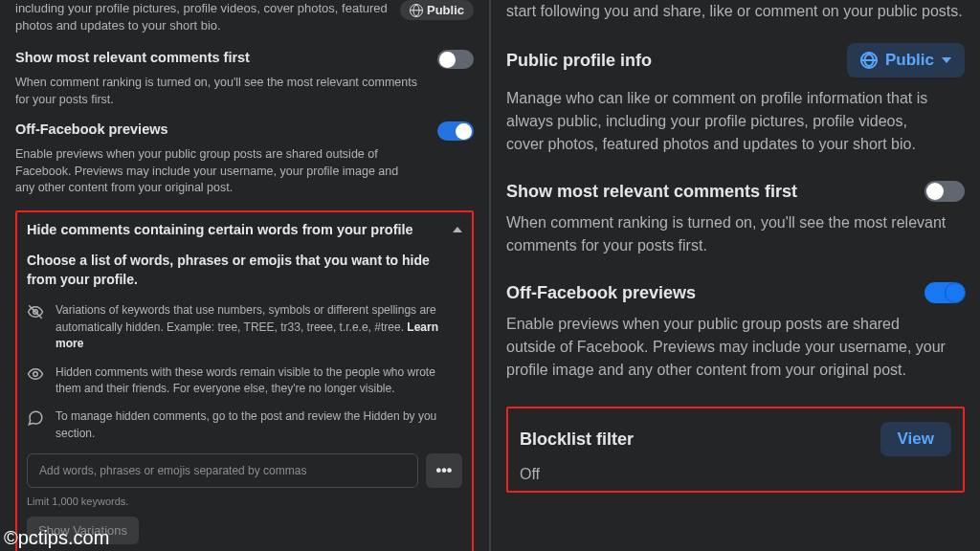 The image size is (980, 551). I want to click on profile-info-row: Public profile info Public, so click(735, 60).